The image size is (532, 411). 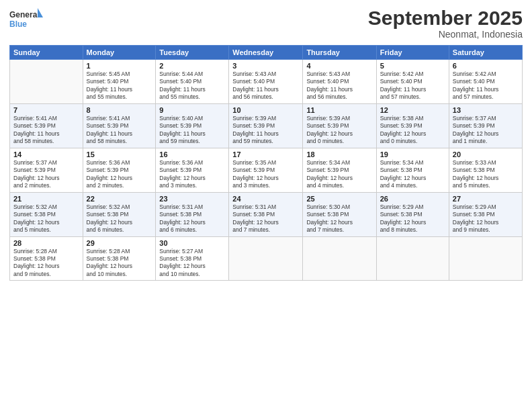 I want to click on day-number: 14, so click(x=46, y=154).